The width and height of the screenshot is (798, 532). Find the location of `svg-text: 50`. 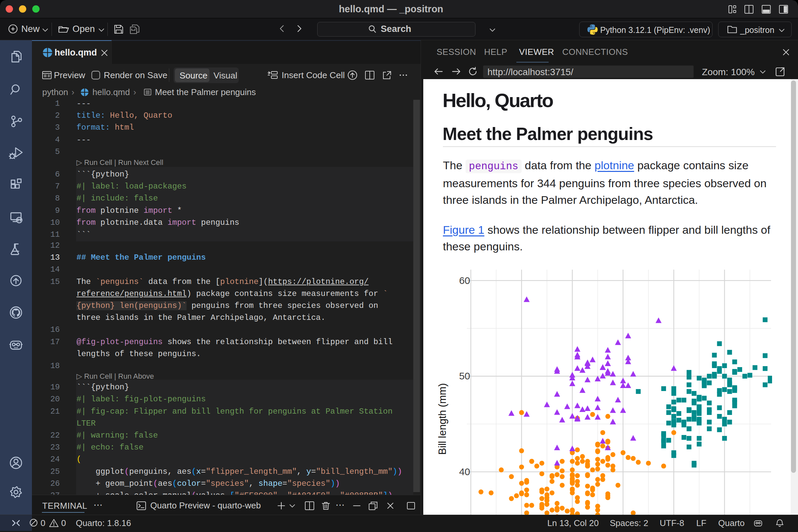

svg-text: 50 is located at coordinates (465, 376).